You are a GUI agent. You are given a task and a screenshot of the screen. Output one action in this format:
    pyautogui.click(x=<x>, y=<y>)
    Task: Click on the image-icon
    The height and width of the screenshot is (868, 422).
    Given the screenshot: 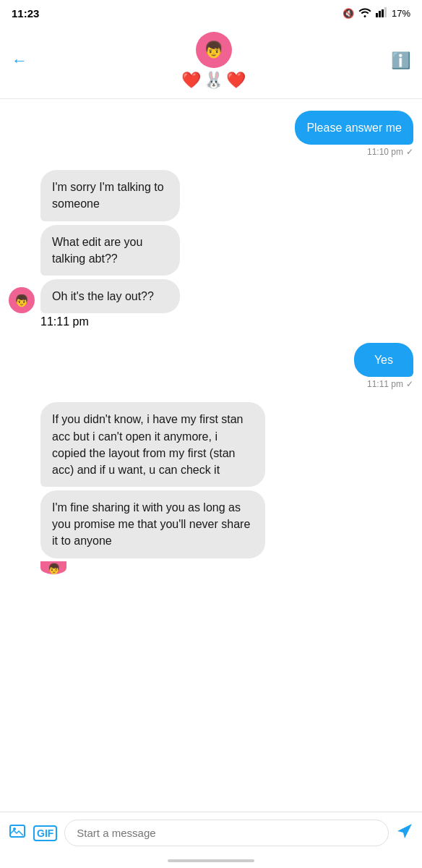 What is the action you would take?
    pyautogui.click(x=17, y=833)
    